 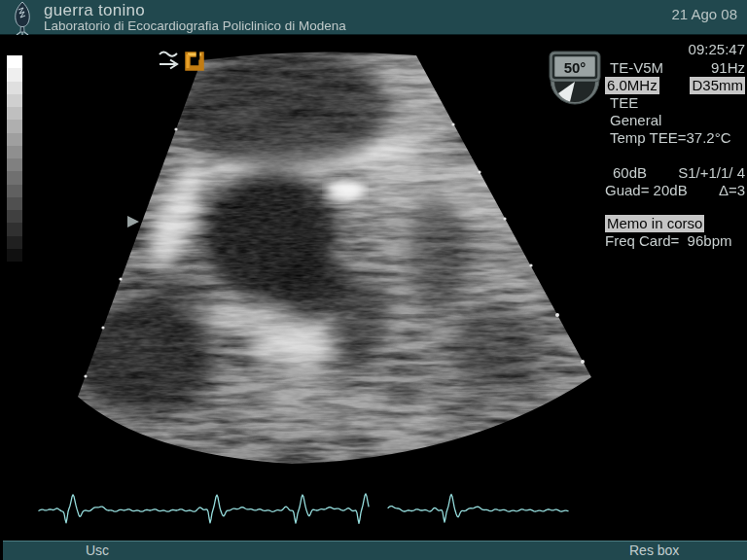 What do you see at coordinates (655, 224) in the screenshot?
I see `memo-status-badge: Memo in corso` at bounding box center [655, 224].